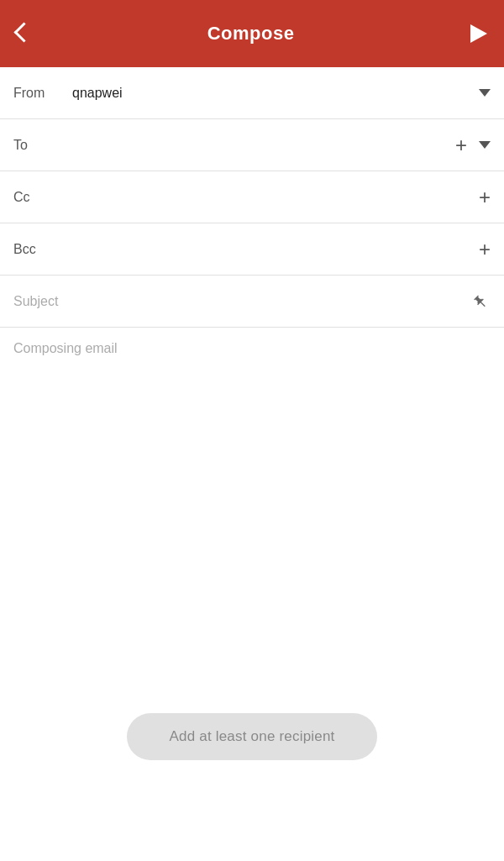 The height and width of the screenshot is (861, 504). Describe the element at coordinates (276, 249) in the screenshot. I see `bcc-input` at that location.